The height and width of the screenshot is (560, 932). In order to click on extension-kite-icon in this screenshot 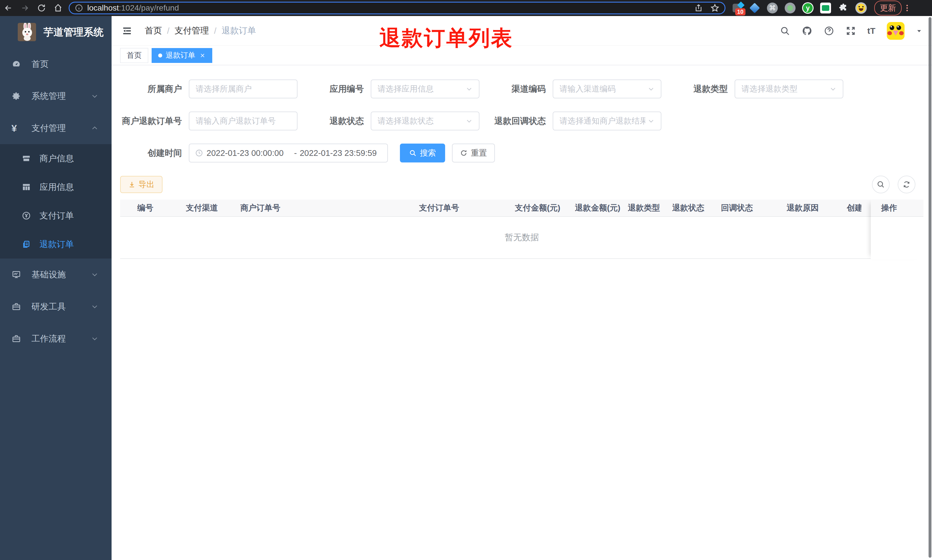, I will do `click(755, 8)`.